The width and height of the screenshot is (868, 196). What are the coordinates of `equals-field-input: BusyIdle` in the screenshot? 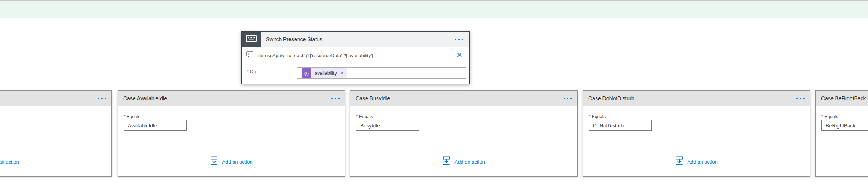 It's located at (388, 125).